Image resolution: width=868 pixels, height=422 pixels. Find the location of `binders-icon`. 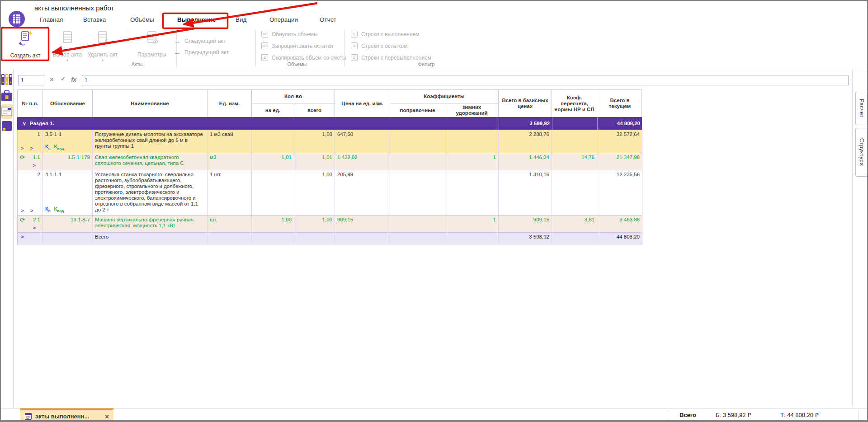

binders-icon is located at coordinates (7, 80).